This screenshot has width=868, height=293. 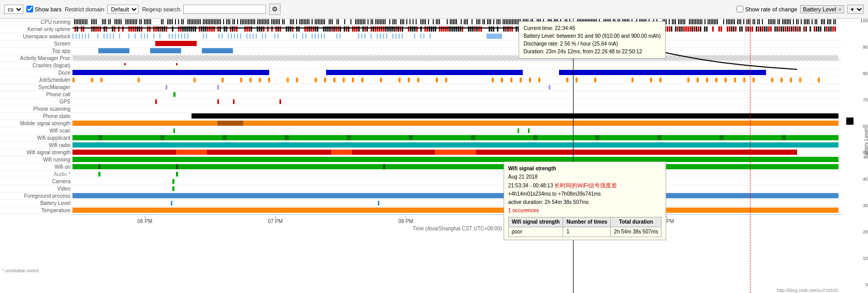 I want to click on tt2-td: 2h 54m 38s 507ms, so click(x=636, y=232).